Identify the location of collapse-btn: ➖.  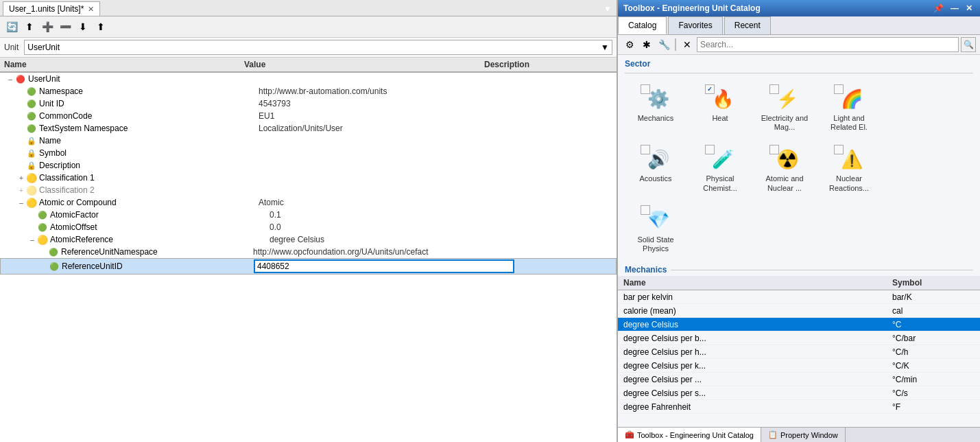
(65, 27).